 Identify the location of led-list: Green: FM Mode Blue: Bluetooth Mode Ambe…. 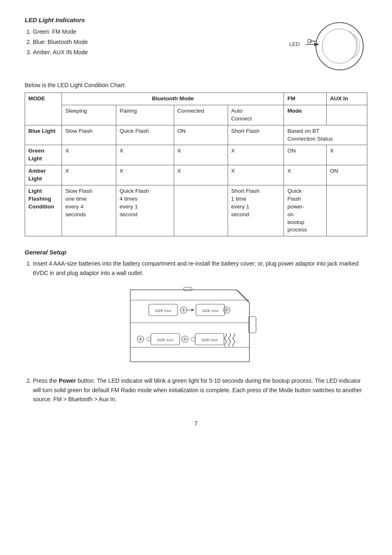
(151, 42).